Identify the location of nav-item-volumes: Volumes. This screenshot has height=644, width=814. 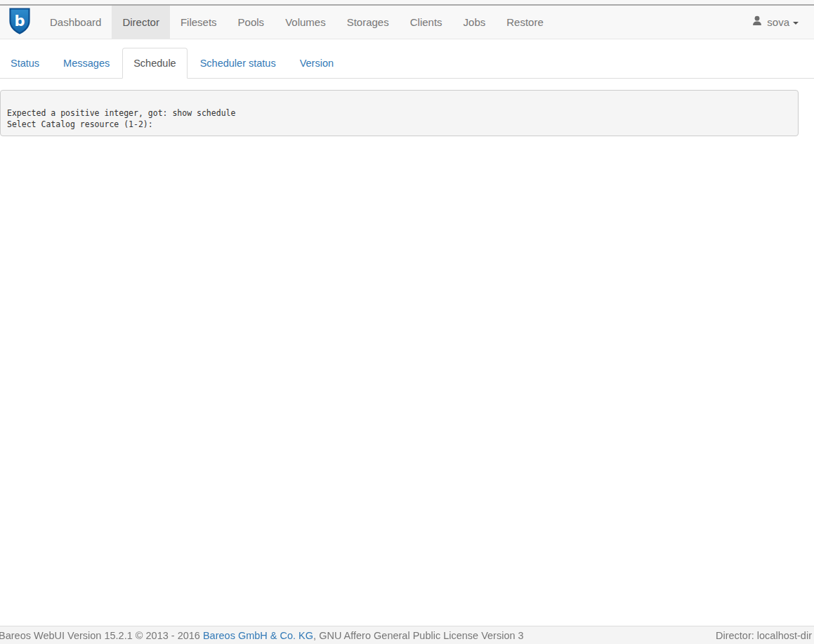
(306, 22).